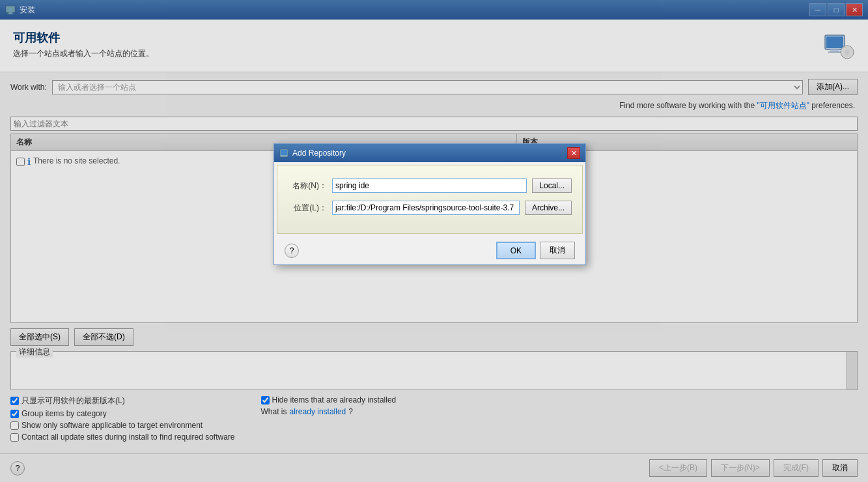  Describe the element at coordinates (430, 208) in the screenshot. I see `modal-location-row: 位置(L)： Archive...` at that location.